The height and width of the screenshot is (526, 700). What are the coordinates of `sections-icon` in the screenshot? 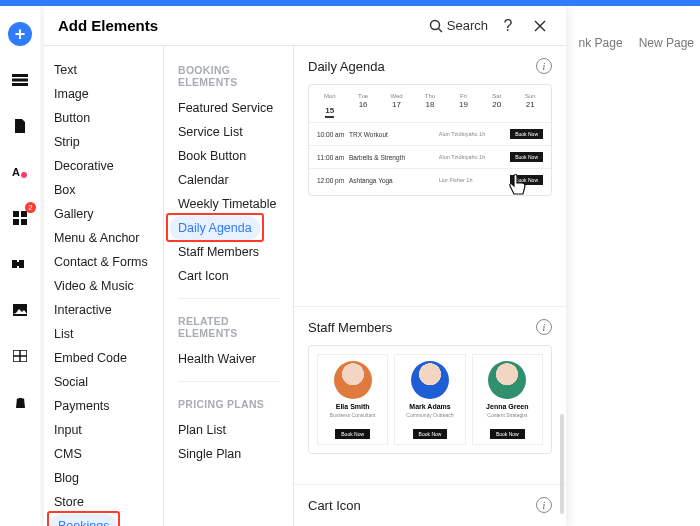 It's located at (20, 80).